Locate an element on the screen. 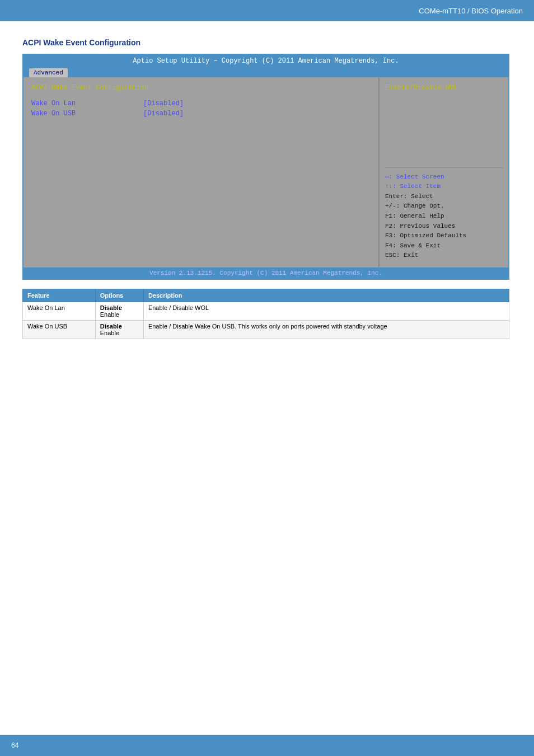 The width and height of the screenshot is (534, 756). key-enter-select: Enter: Select is located at coordinates (444, 197).